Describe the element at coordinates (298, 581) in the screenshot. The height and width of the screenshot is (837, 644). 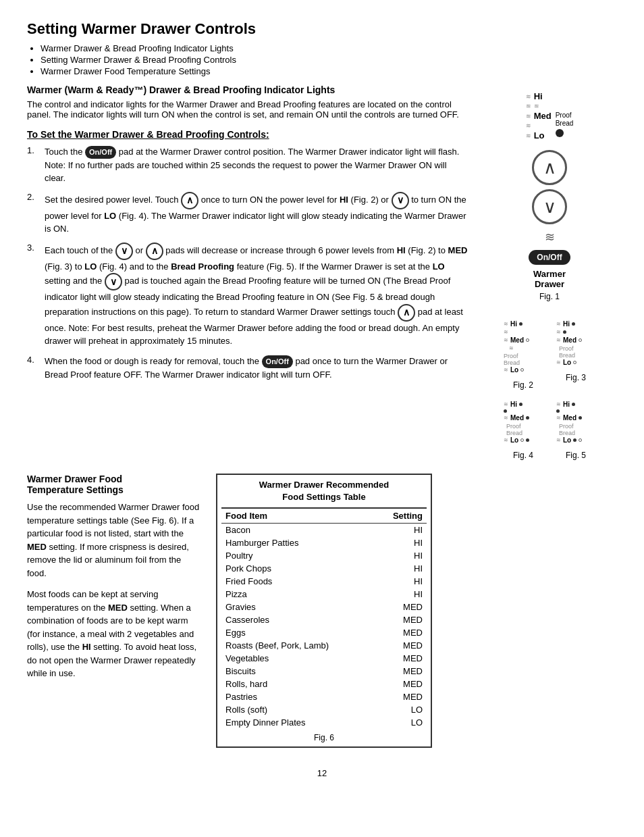
I see `food-item-4: Fried Foods` at that location.